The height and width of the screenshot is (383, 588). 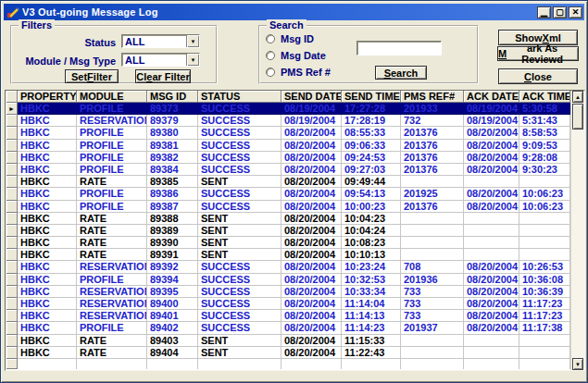 What do you see at coordinates (432, 194) in the screenshot?
I see `table-cell: 201925` at bounding box center [432, 194].